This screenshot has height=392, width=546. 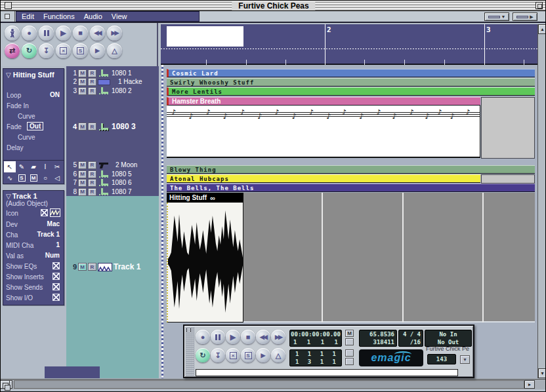 What do you see at coordinates (163, 222) in the screenshot?
I see `song-position-line` at bounding box center [163, 222].